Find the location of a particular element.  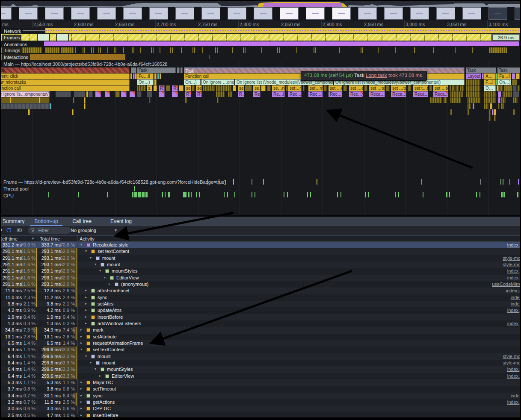

total-time-column-header: Total time is located at coordinates (50, 239).